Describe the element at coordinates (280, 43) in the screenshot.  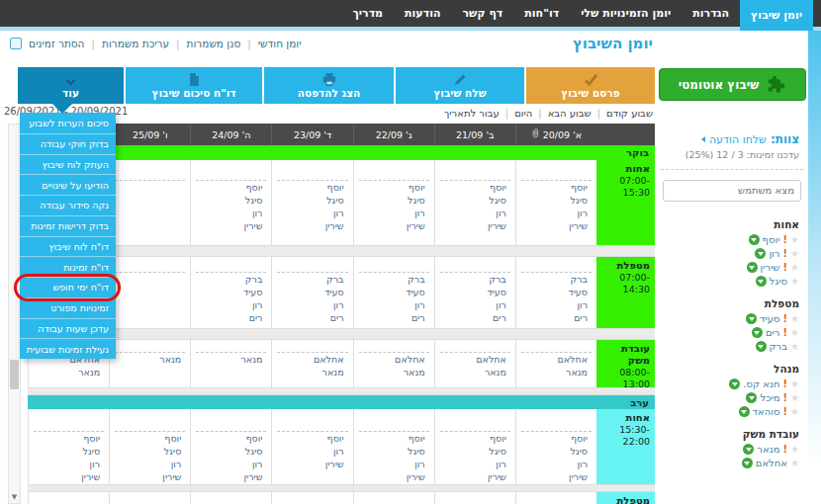
I see `subnav-link-1: יומן חודשי` at that location.